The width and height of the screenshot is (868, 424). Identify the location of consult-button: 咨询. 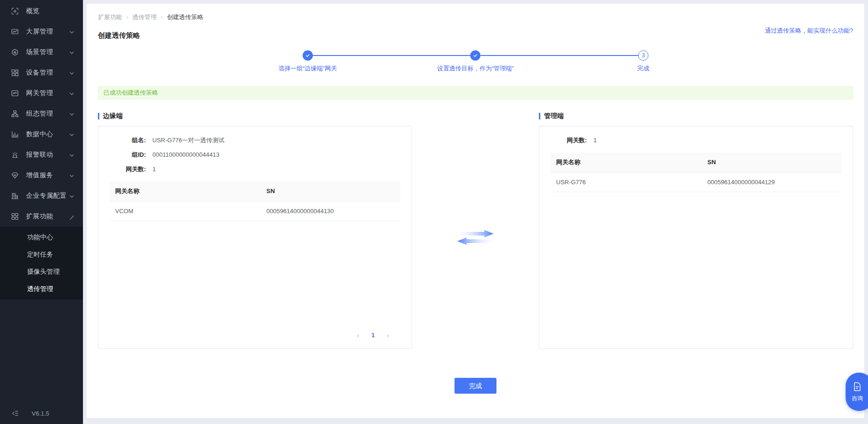
(857, 392).